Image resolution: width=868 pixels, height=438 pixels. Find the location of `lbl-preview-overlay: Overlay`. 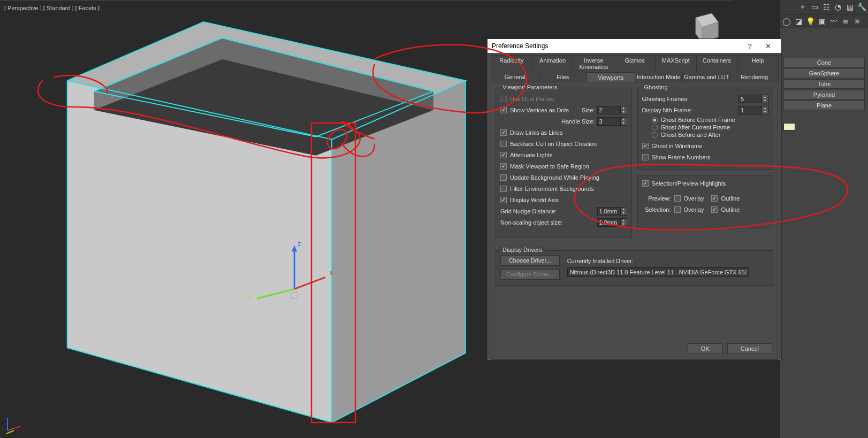

lbl-preview-overlay: Overlay is located at coordinates (694, 198).